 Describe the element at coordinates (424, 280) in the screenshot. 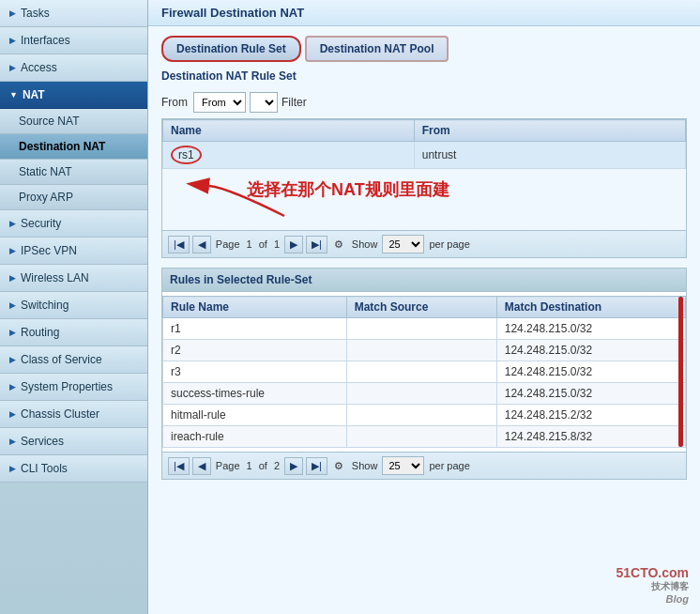

I see `rules-section-header: Rules in Selected Rule-Set` at that location.